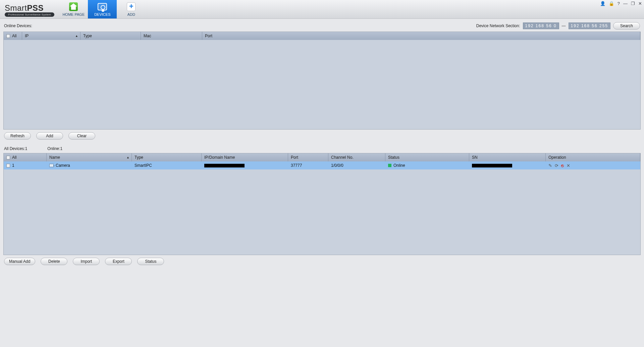 This screenshot has width=644, height=347. What do you see at coordinates (14, 157) in the screenshot?
I see `col2-all-label: All` at bounding box center [14, 157].